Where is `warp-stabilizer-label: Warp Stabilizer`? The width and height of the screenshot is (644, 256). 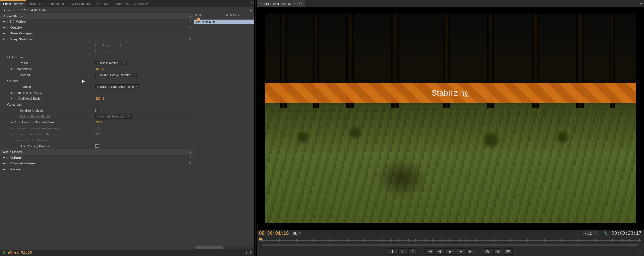
warp-stabilizer-label: Warp Stabilizer is located at coordinates (21, 39).